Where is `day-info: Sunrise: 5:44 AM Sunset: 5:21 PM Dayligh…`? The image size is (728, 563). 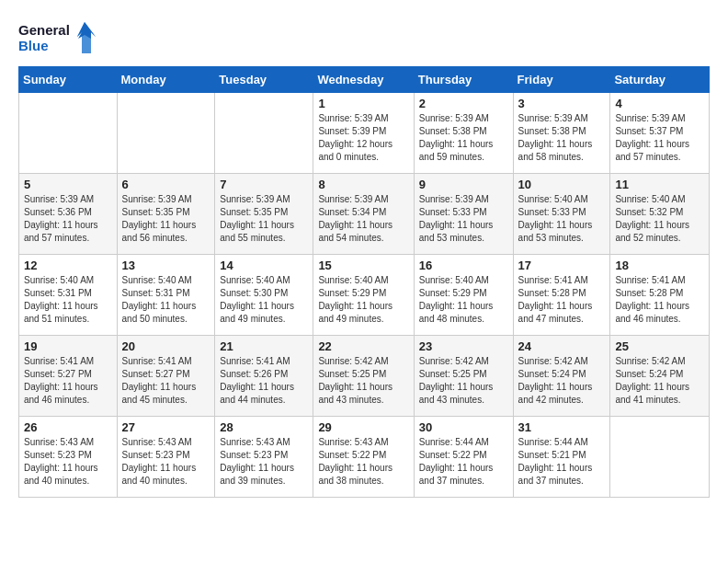
day-info: Sunrise: 5:44 AM Sunset: 5:21 PM Dayligh… is located at coordinates (563, 462).